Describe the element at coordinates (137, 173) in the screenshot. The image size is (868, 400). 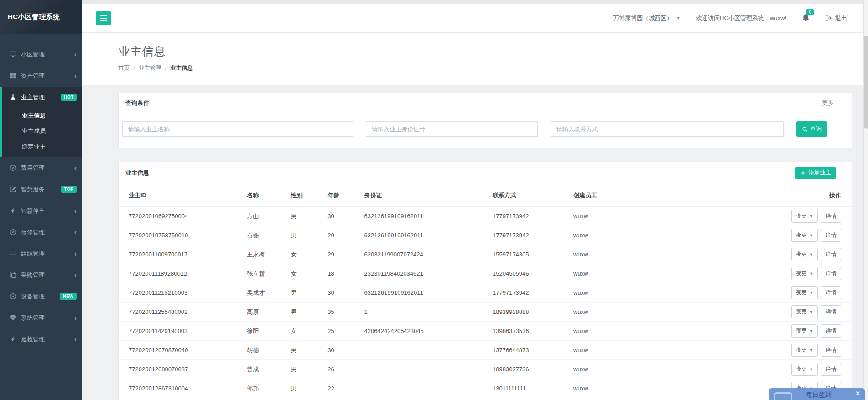
I see `owner-table-title: 业主信息` at that location.